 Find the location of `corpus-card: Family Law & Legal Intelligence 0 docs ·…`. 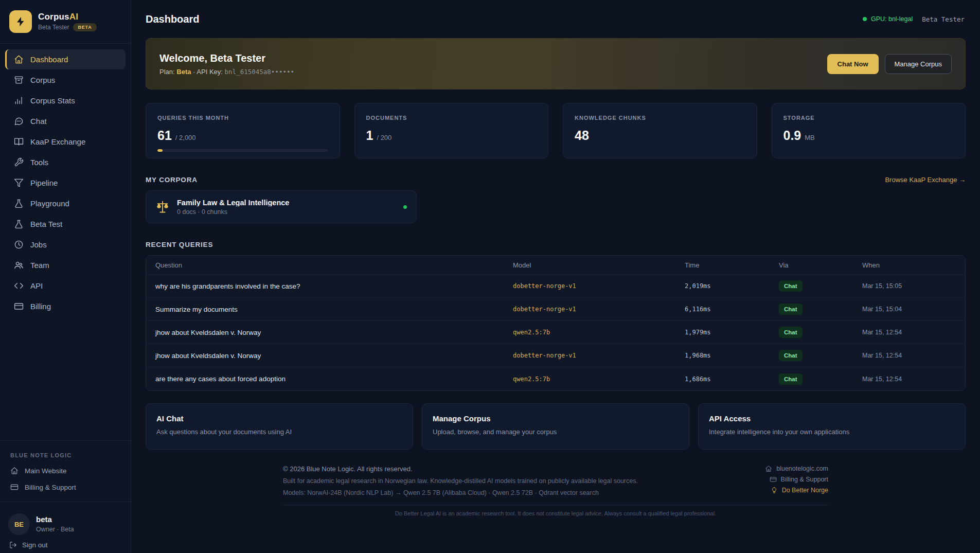

corpus-card: Family Law & Legal Intelligence 0 docs ·… is located at coordinates (281, 207).